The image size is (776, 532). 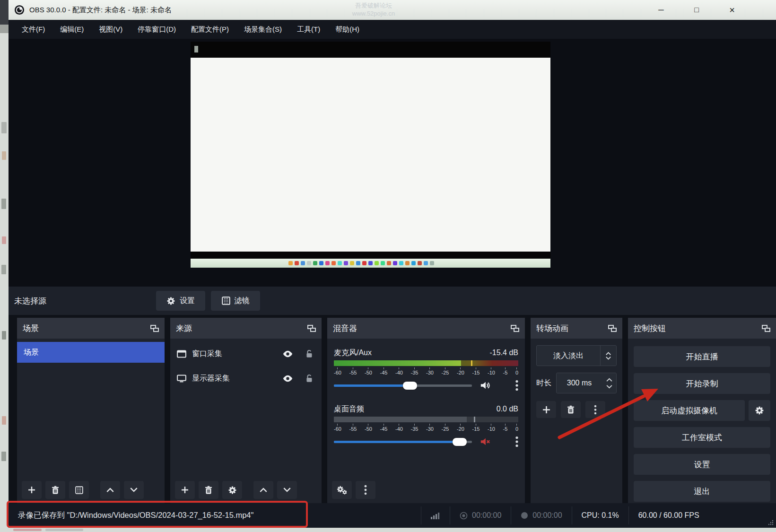 What do you see at coordinates (485, 442) in the screenshot?
I see `muted-speaker-icon` at bounding box center [485, 442].